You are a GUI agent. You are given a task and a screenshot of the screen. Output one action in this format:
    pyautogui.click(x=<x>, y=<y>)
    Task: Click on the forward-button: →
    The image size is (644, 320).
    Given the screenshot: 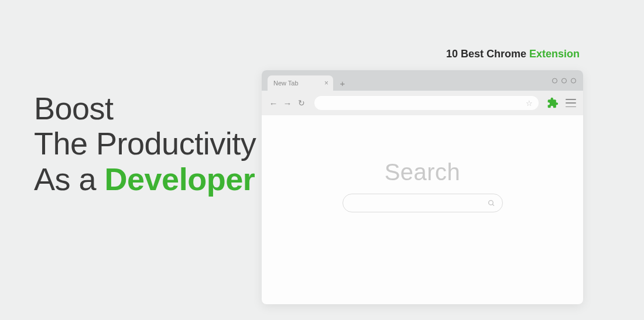 What is the action you would take?
    pyautogui.click(x=287, y=103)
    